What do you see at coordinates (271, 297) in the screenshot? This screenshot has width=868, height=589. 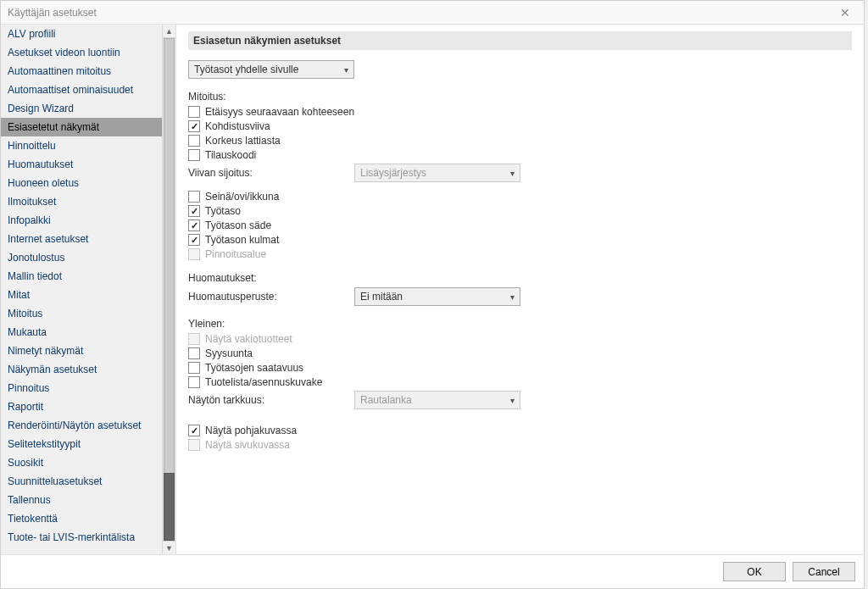 I see `huomautusperuste-label: Huomautusperuste:` at bounding box center [271, 297].